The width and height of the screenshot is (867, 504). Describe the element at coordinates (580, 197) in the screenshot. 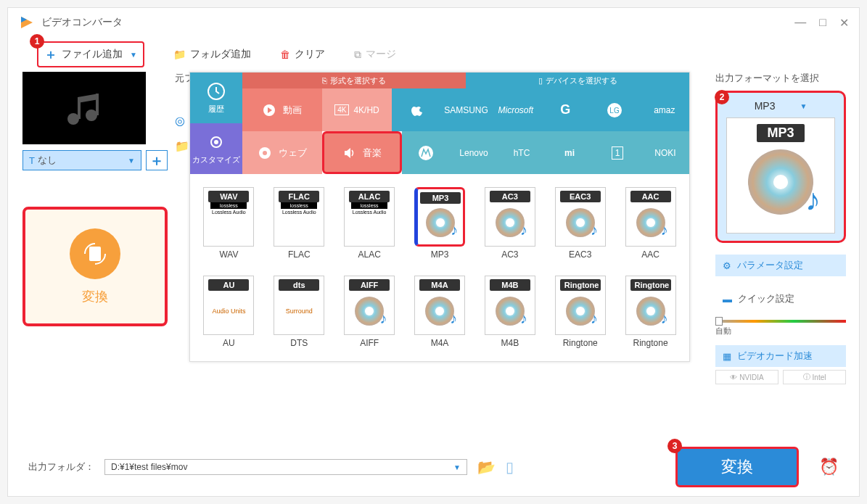

I see `format-header-badge: EAC3` at that location.